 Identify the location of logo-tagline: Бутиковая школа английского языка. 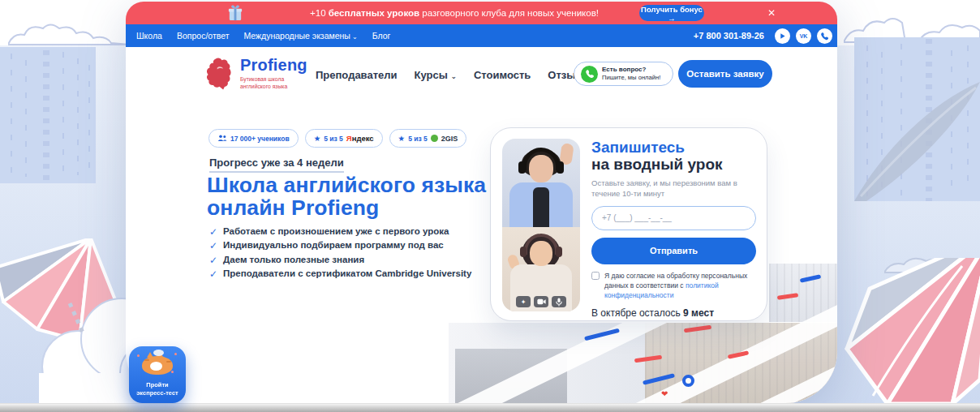
(274, 83).